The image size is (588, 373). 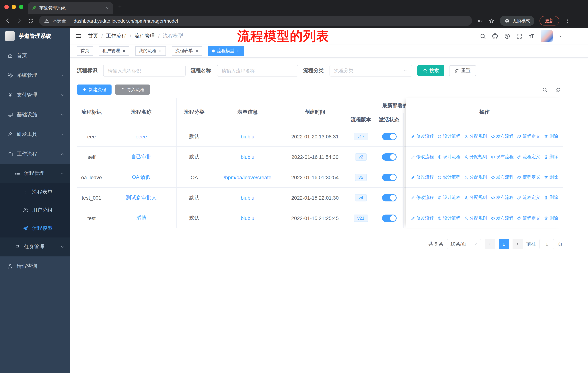 I want to click on process-key-input, so click(x=144, y=71).